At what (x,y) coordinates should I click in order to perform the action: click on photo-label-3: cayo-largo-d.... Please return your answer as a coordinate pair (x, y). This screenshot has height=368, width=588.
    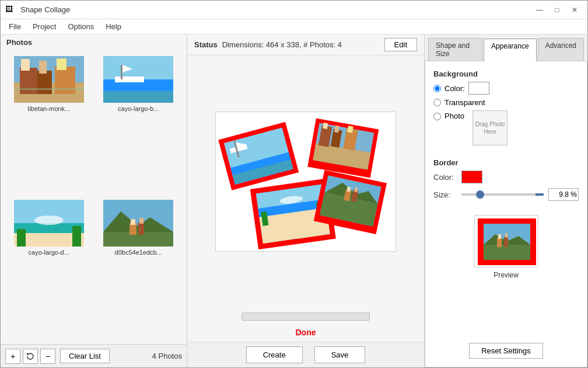
    Looking at the image, I should click on (49, 252).